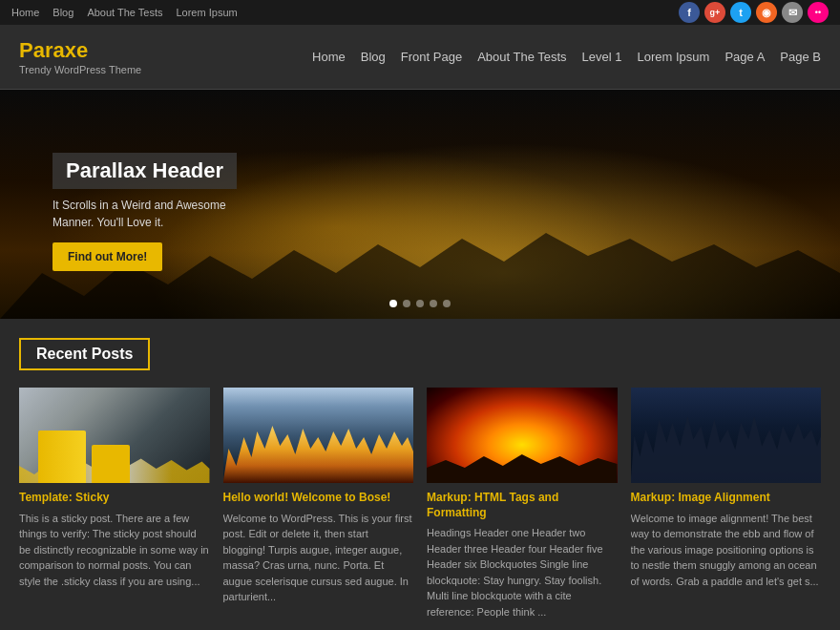 The image size is (840, 630). I want to click on mainnav-pagea: Page A, so click(745, 57).